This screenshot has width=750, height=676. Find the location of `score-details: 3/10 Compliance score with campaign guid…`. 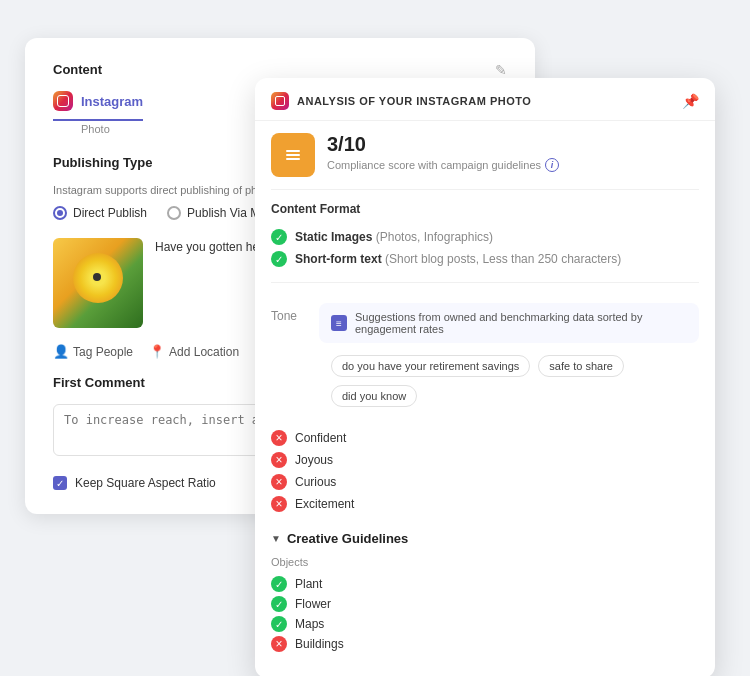

score-details: 3/10 Compliance score with campaign guid… is located at coordinates (443, 152).